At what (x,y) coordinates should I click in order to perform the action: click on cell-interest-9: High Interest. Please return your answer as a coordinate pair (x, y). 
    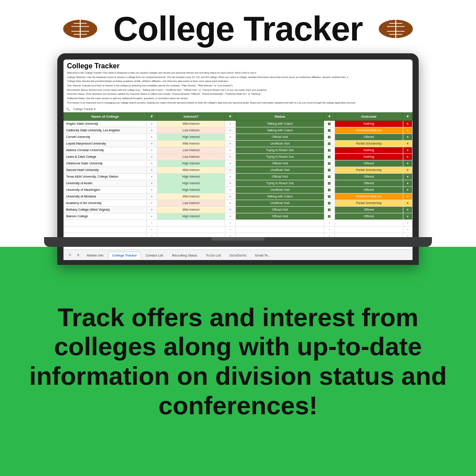
    Looking at the image, I should click on (191, 183).